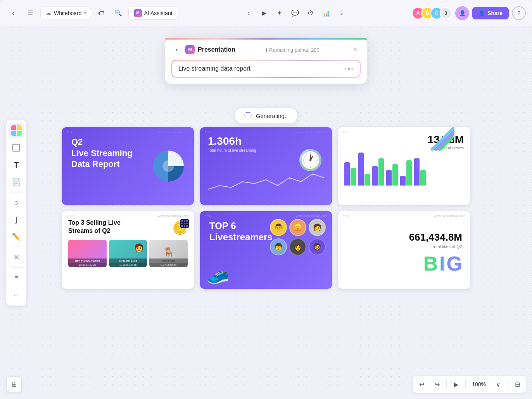  Describe the element at coordinates (482, 13) in the screenshot. I see `share-icon: 👤` at that location.